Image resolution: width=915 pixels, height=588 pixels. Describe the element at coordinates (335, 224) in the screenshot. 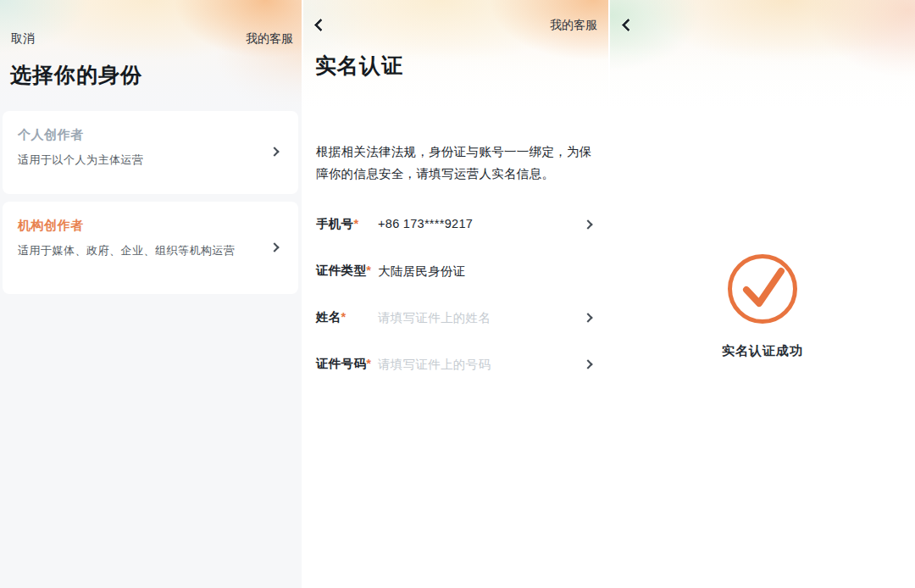

I see `field-label: 手机号` at that location.